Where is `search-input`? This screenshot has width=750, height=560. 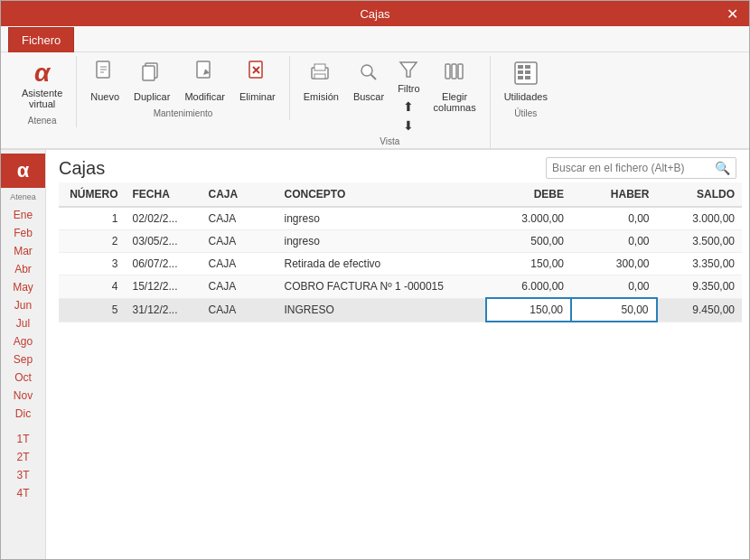
search-input is located at coordinates (633, 168).